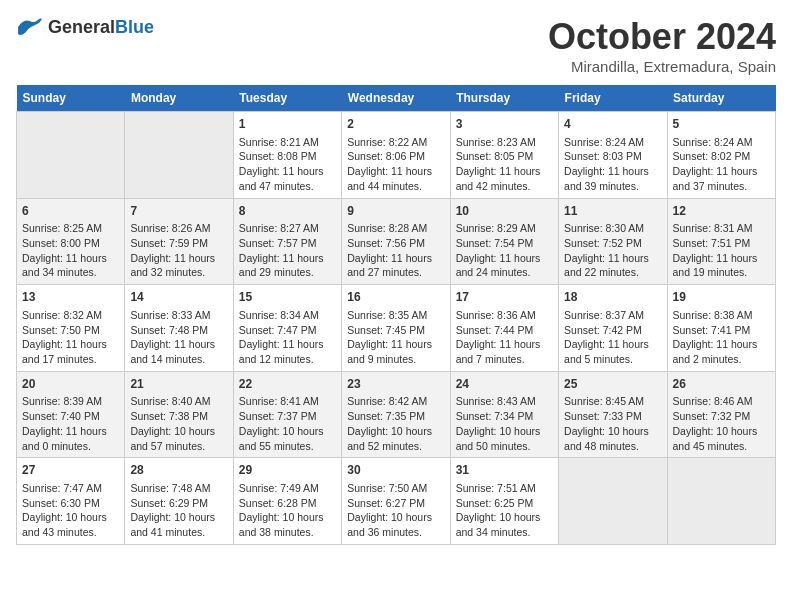 This screenshot has width=792, height=612. Describe the element at coordinates (722, 298) in the screenshot. I see `day-number: 19` at that location.